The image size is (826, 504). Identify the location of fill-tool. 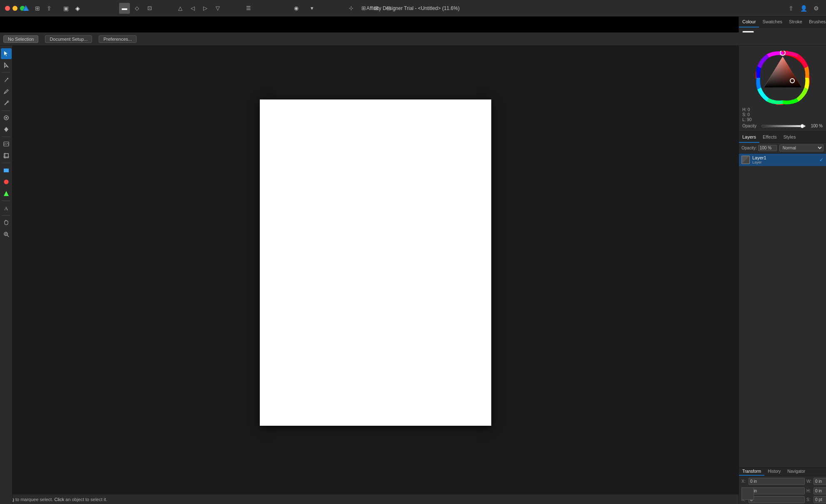
(6, 129).